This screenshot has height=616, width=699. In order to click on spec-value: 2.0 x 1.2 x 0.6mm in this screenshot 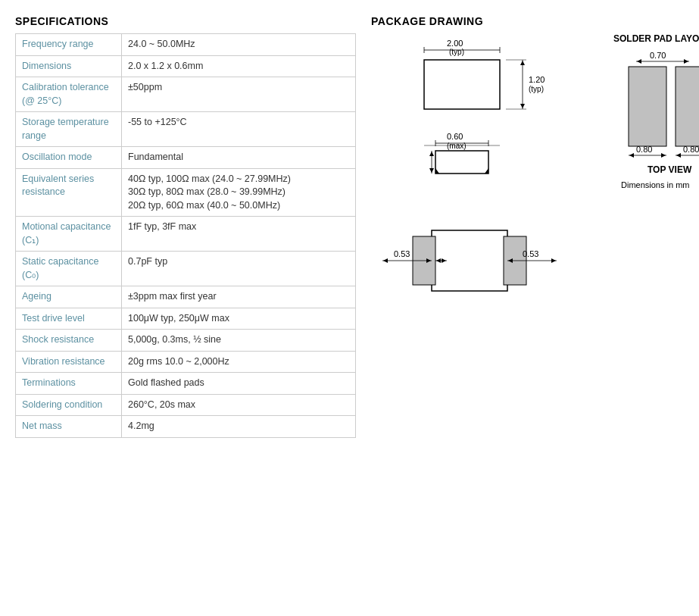, I will do `click(239, 67)`.